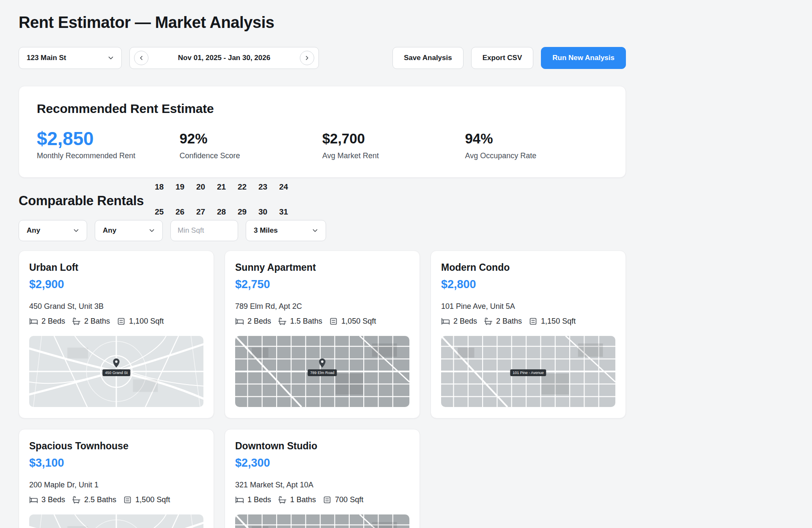 This screenshot has height=528, width=812. What do you see at coordinates (322, 284) in the screenshot?
I see `rental-price: $2,750` at bounding box center [322, 284].